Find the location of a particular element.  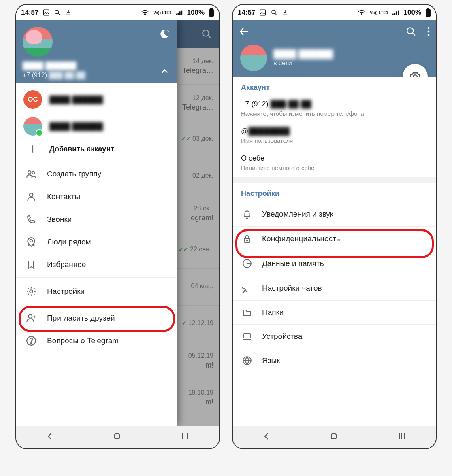

more-icon is located at coordinates (429, 32).